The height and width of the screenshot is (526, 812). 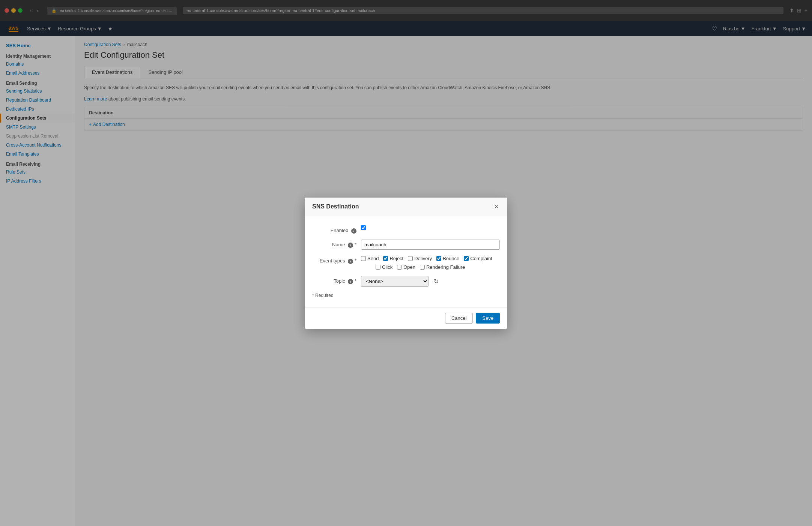 What do you see at coordinates (350, 282) in the screenshot?
I see `topic-info-icon: i` at bounding box center [350, 282].